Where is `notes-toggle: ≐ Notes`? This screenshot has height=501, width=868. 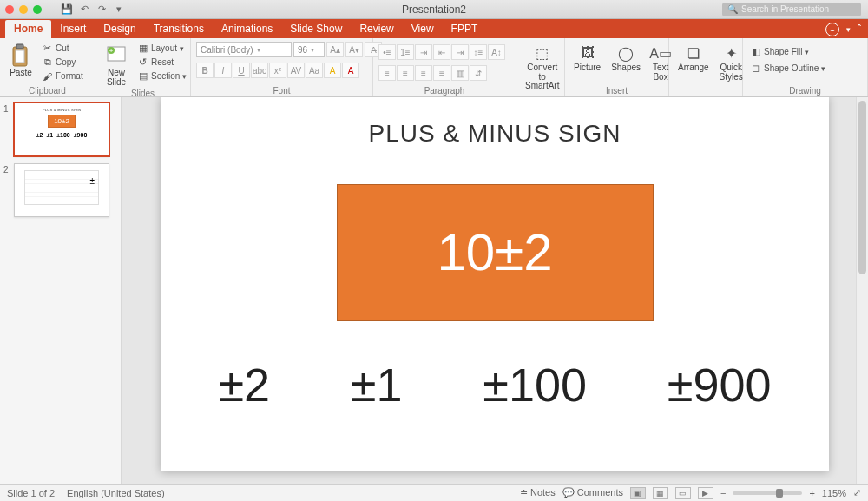
notes-toggle: ≐ Notes is located at coordinates (538, 493).